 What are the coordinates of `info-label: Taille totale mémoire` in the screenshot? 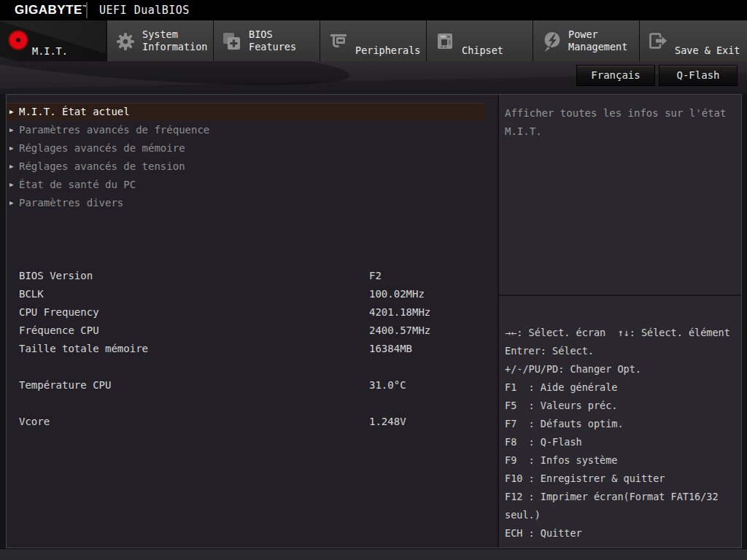 It's located at (83, 349).